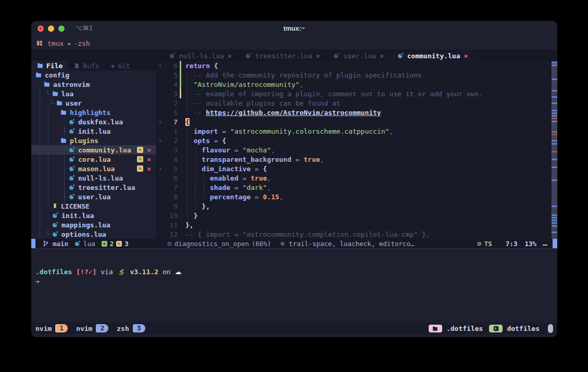 This screenshot has height=372, width=588. I want to click on code-token: ,, so click(281, 197).